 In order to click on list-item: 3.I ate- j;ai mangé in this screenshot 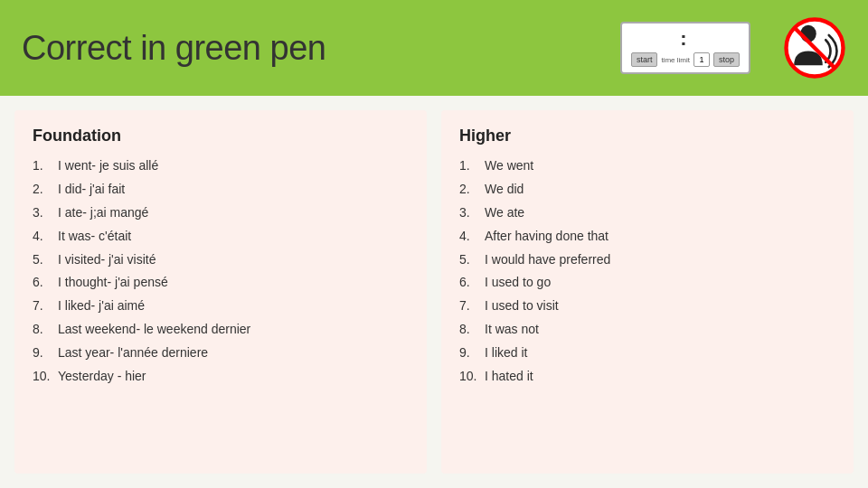, I will do `click(221, 213)`.